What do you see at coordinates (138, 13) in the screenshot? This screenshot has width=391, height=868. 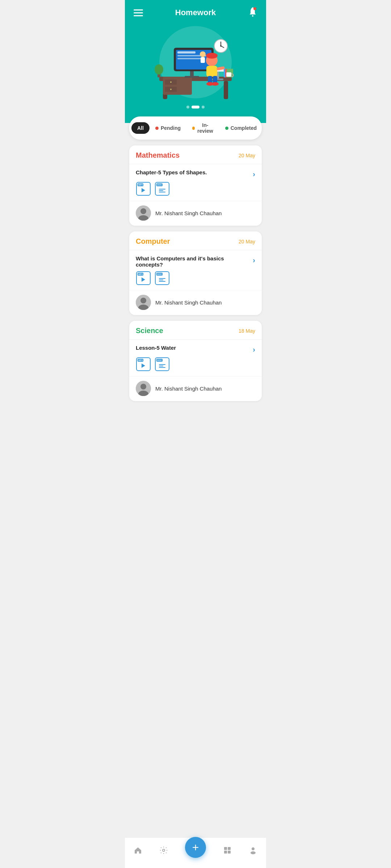 I see `hamburger-icon` at bounding box center [138, 13].